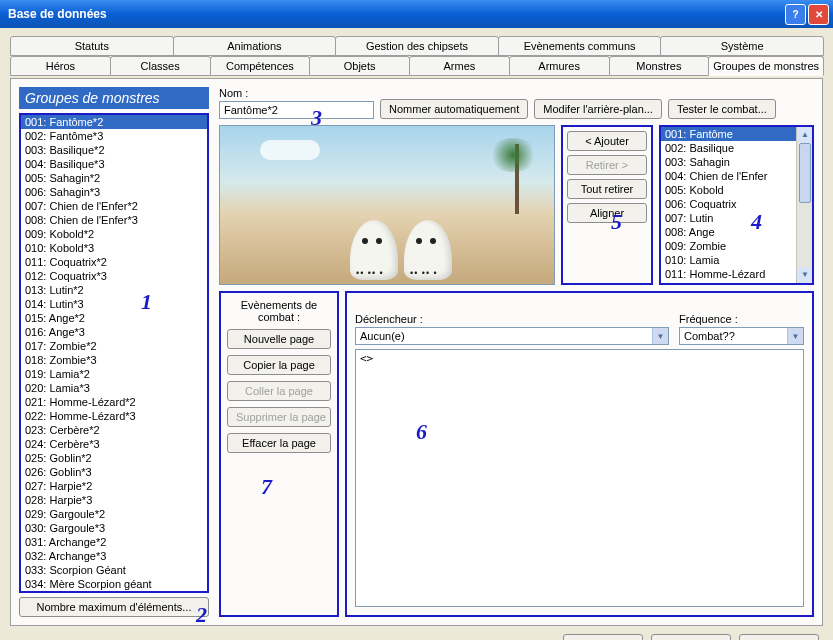  Describe the element at coordinates (114, 584) in the screenshot. I see `list-item: 034: Mère Scorpion géant` at that location.